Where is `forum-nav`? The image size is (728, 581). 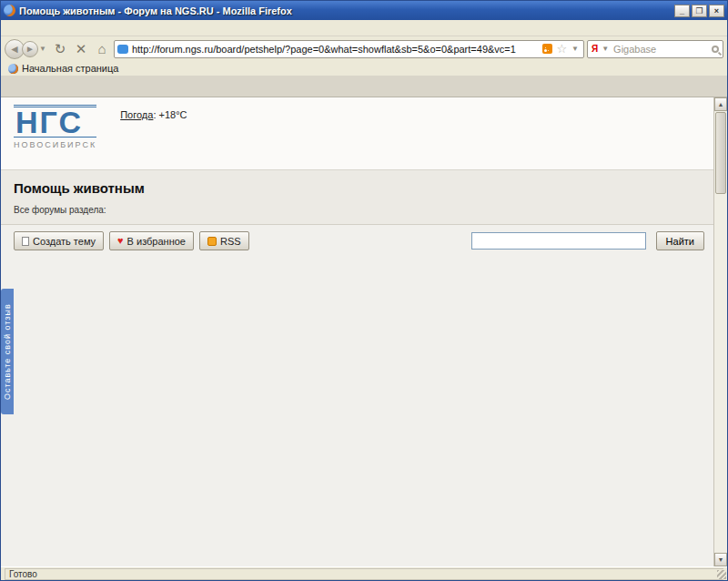 forum-nav is located at coordinates (357, 162).